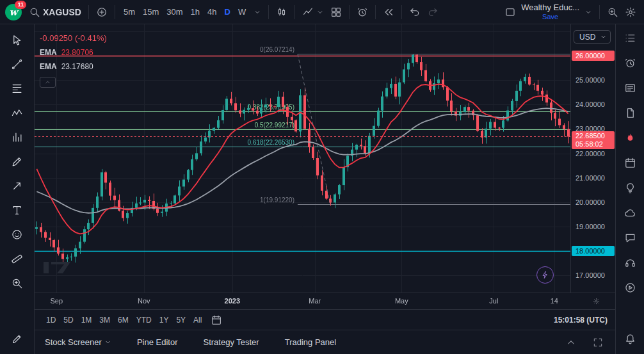 This screenshot has height=354, width=644. I want to click on quick-search-button, so click(613, 12).